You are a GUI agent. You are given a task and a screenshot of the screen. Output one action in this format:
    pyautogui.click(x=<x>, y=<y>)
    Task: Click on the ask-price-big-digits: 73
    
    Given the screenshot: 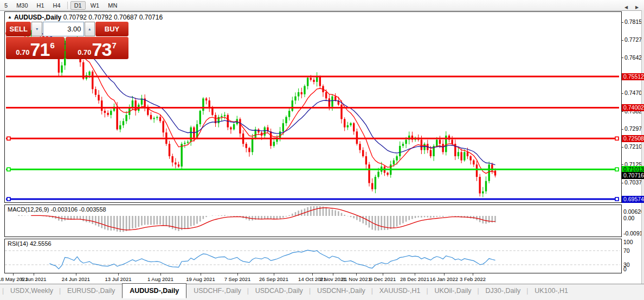 What is the action you would take?
    pyautogui.click(x=102, y=49)
    